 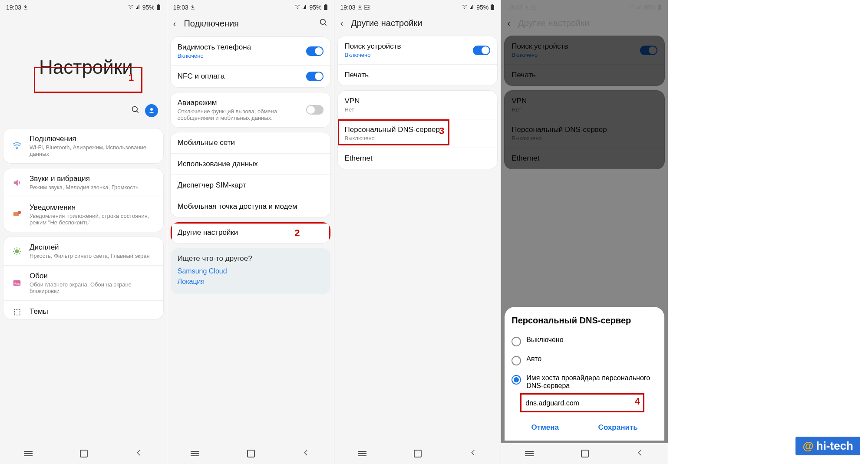 I want to click on radio-off: Выключено, so click(x=584, y=341).